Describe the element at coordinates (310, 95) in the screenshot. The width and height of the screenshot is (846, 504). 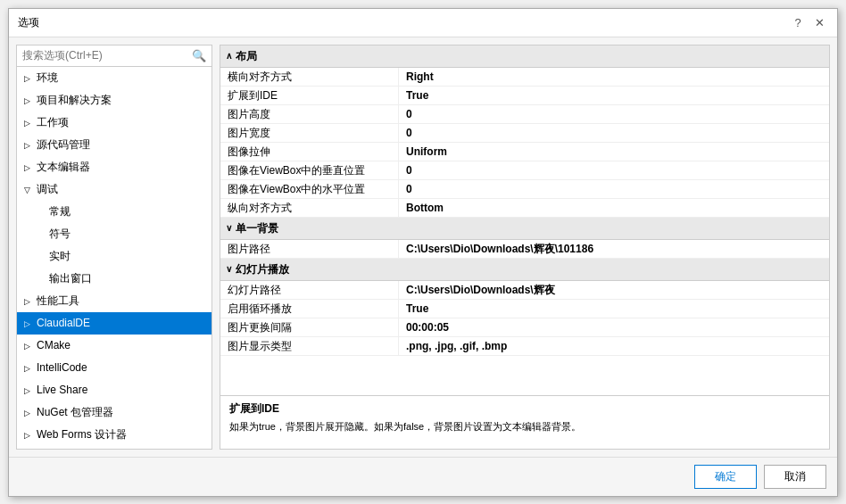
I see `prop-name: 扩展到IDE` at that location.